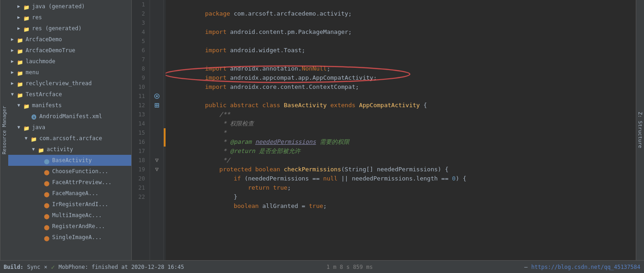  What do you see at coordinates (34, 267) in the screenshot?
I see `sync-label: Sync` at bounding box center [34, 267].